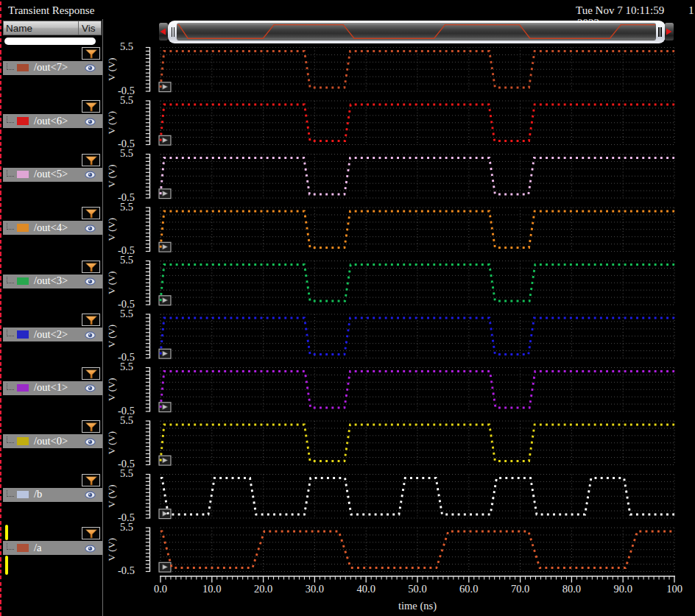  Describe the element at coordinates (51, 174) in the screenshot. I see `signal-name: /out<5>` at that location.